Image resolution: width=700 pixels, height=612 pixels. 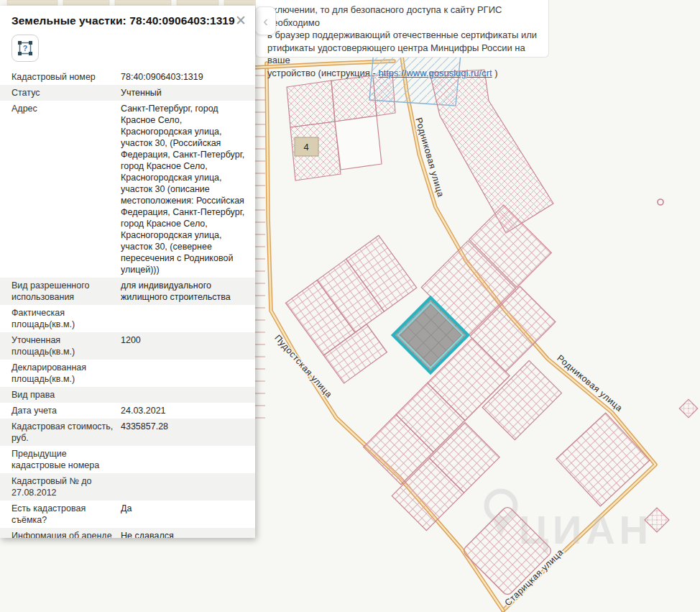 I want to click on table-row: Вид разрешенного использованиядля индиви…, so click(x=128, y=291).